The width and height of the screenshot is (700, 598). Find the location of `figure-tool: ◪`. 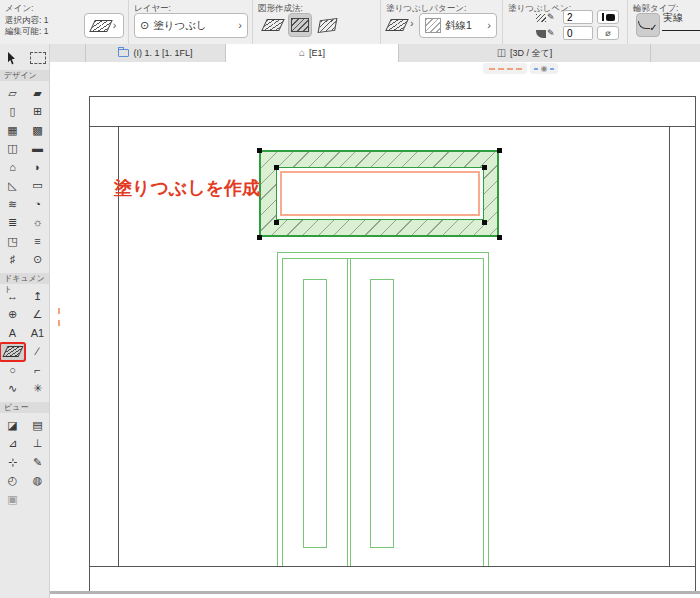

figure-tool: ◪ is located at coordinates (12, 426).